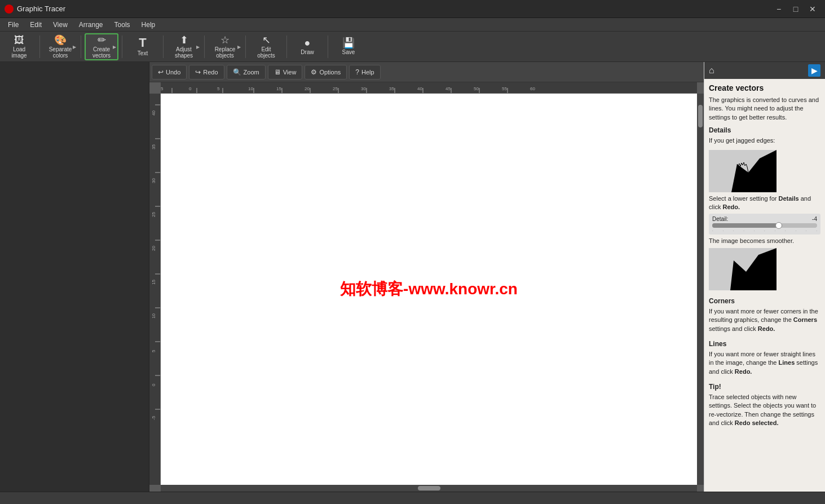 Image resolution: width=825 pixels, height=504 pixels. Describe the element at coordinates (765, 224) in the screenshot. I see `detail-slider-container: Detail: -4 ··· ··· ··· ··` at that location.